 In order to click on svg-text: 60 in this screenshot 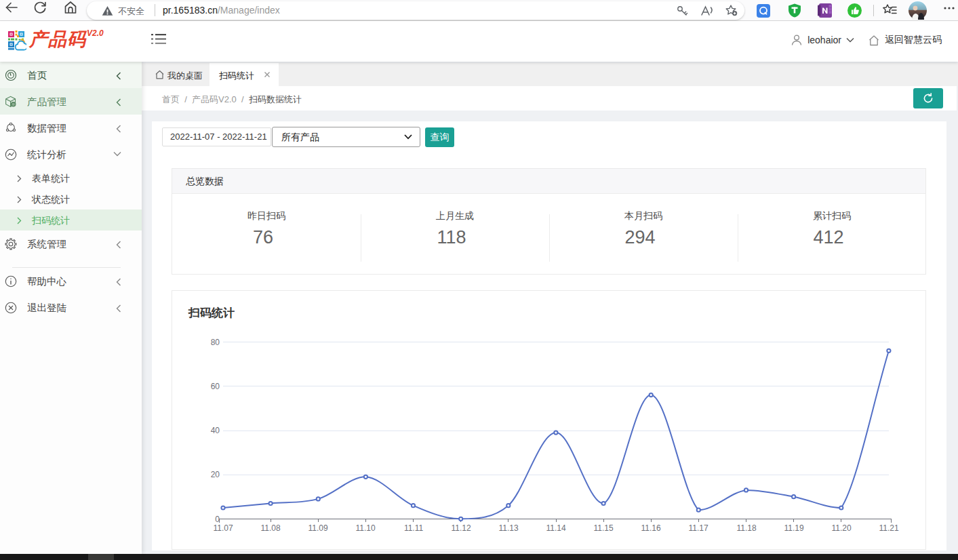, I will do `click(216, 386)`.